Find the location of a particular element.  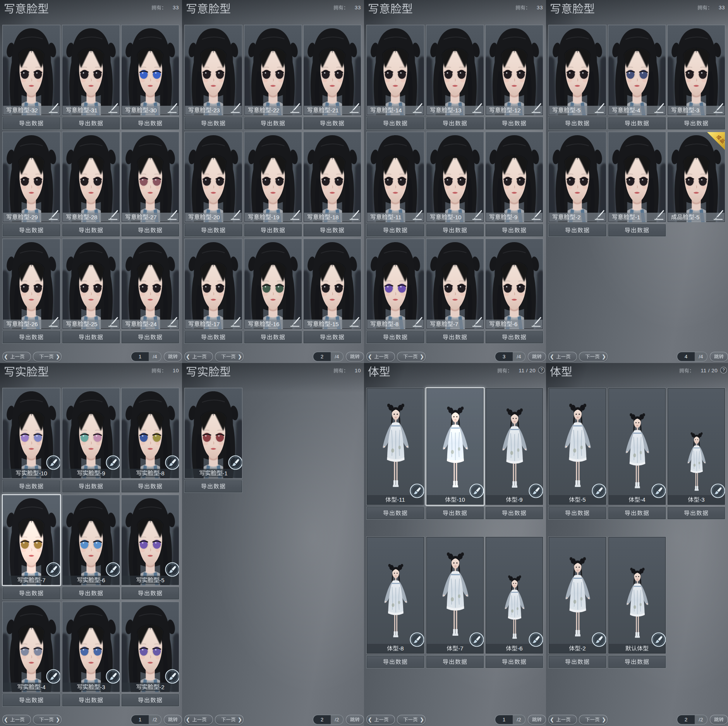

svg-text: -14 is located at coordinates (398, 110).